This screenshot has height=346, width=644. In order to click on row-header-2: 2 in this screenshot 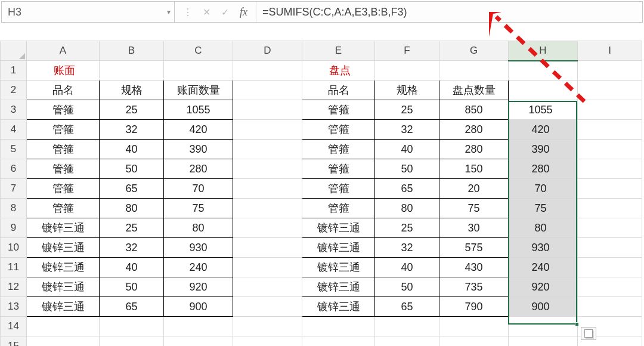, I will do `click(14, 91)`.